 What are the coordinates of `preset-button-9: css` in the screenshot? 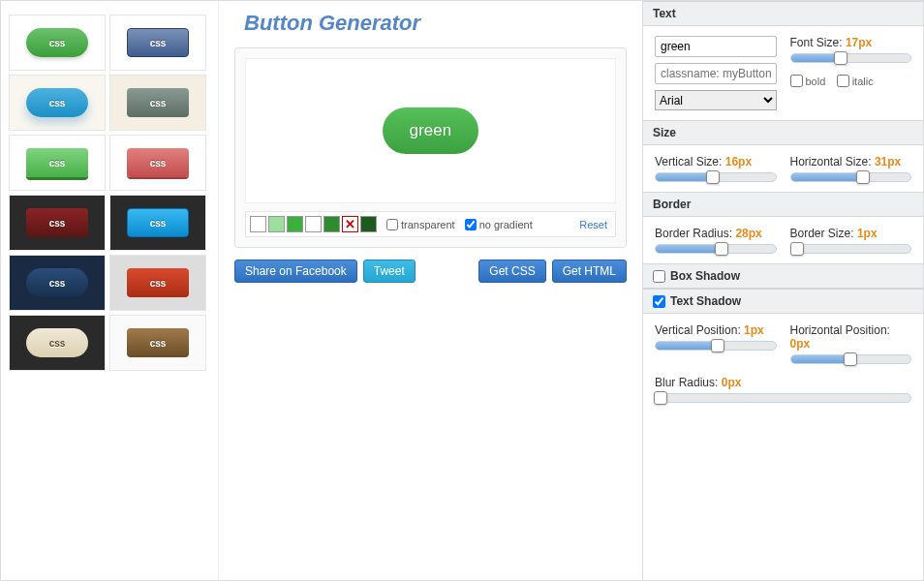 It's located at (158, 283).